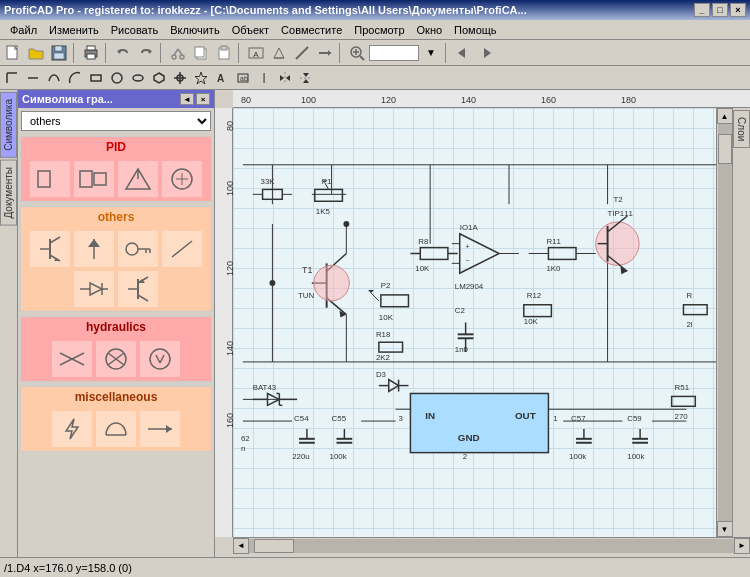  I want to click on menu-window: Окно, so click(430, 30).